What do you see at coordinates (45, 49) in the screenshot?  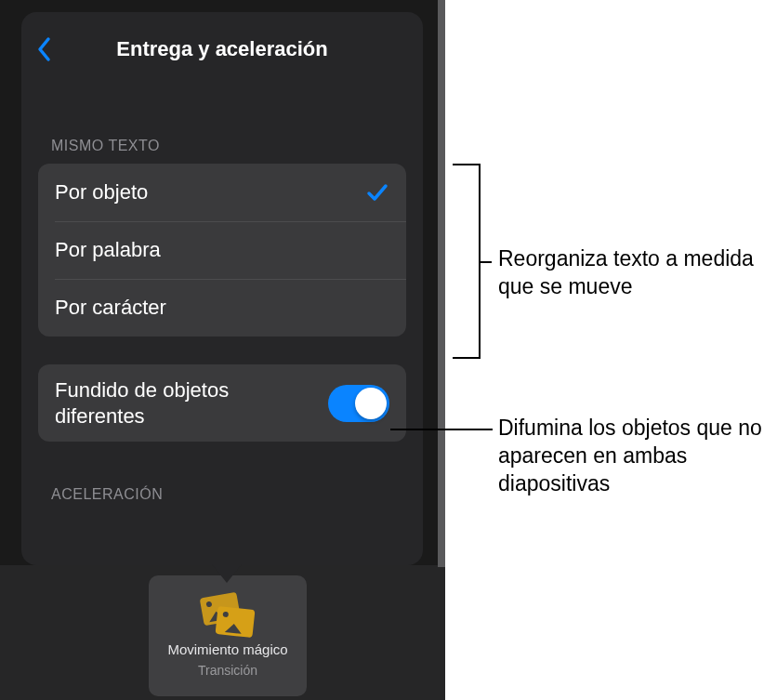 I see `back-button` at bounding box center [45, 49].